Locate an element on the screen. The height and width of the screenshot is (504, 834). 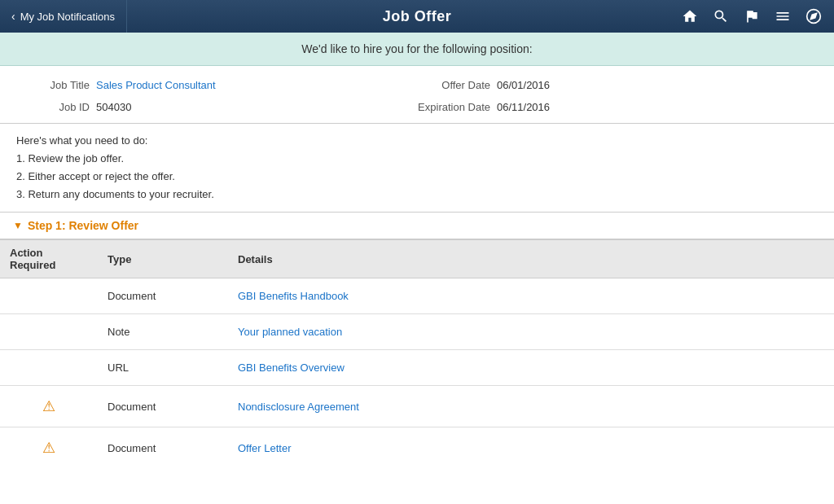
col-action-required: Action Required is located at coordinates (49, 259).